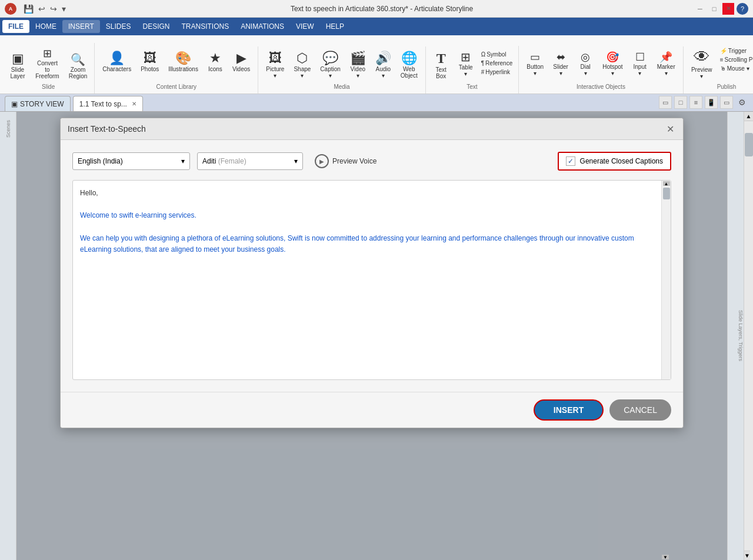  Describe the element at coordinates (696, 102) in the screenshot. I see `notes-view-icon: ≡` at that location.